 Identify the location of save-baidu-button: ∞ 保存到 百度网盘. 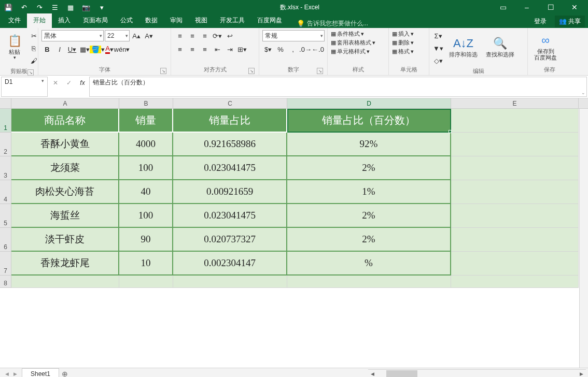
(545, 47).